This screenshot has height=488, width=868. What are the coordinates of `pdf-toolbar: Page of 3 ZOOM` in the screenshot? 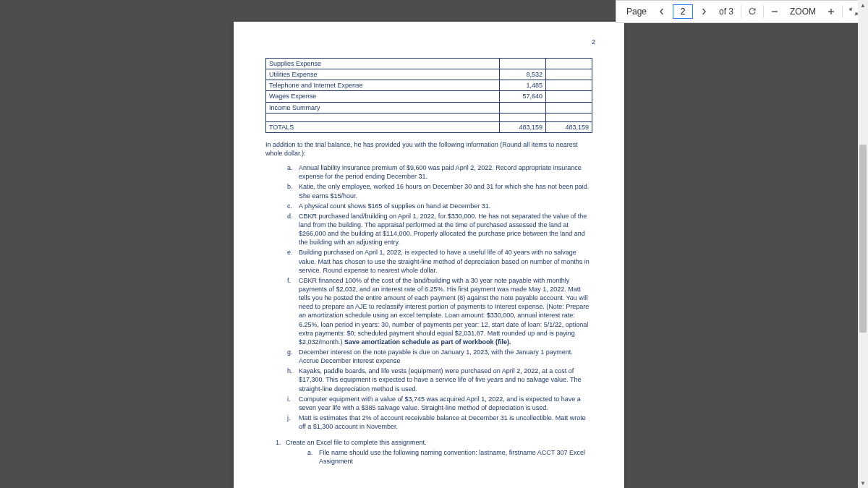 It's located at (742, 12).